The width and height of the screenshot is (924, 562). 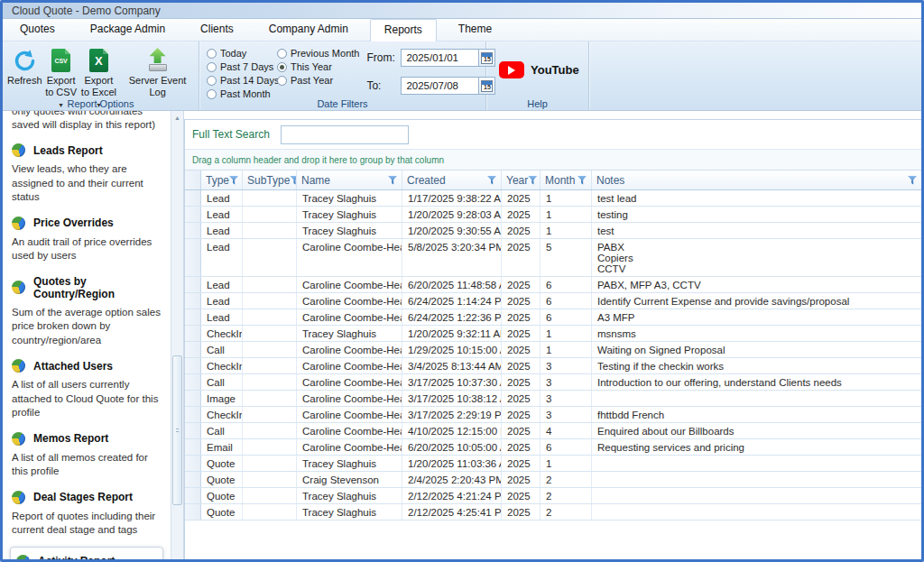 I want to click on sidebar-scrollbar, so click(x=177, y=336).